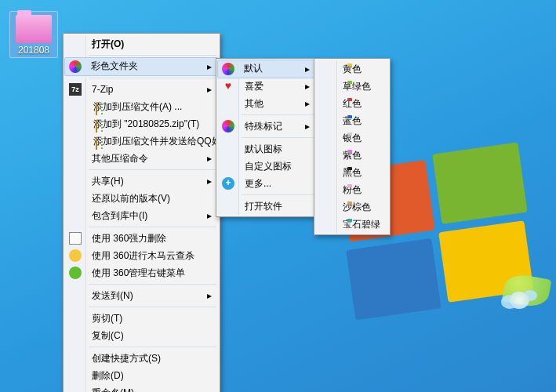 This screenshot has height=392, width=556. I want to click on color-黑色: 黑色, so click(352, 172).